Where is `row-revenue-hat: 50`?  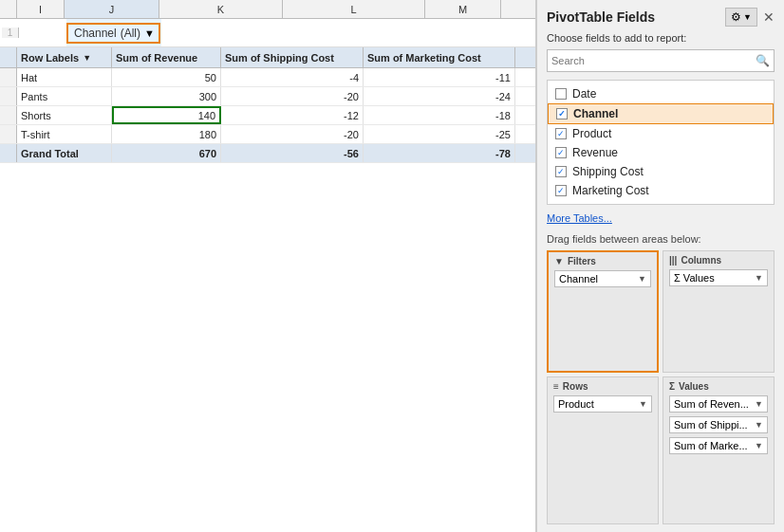
row-revenue-hat: 50 is located at coordinates (167, 78).